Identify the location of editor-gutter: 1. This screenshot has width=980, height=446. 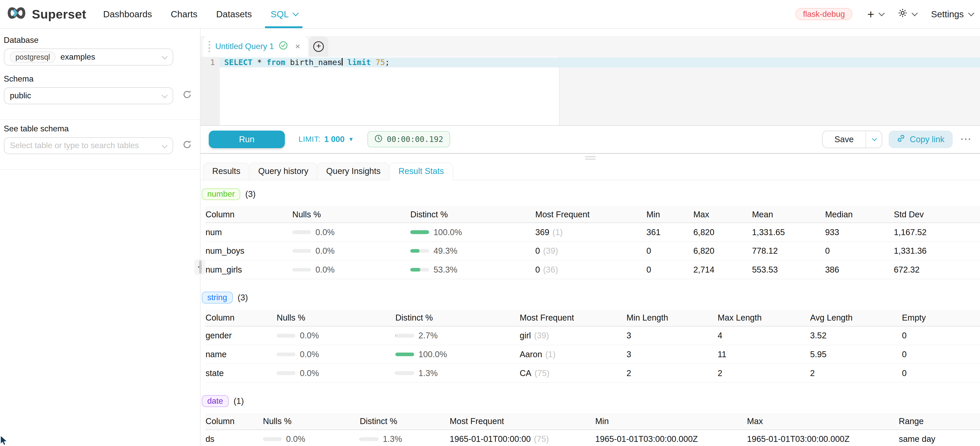
(210, 91).